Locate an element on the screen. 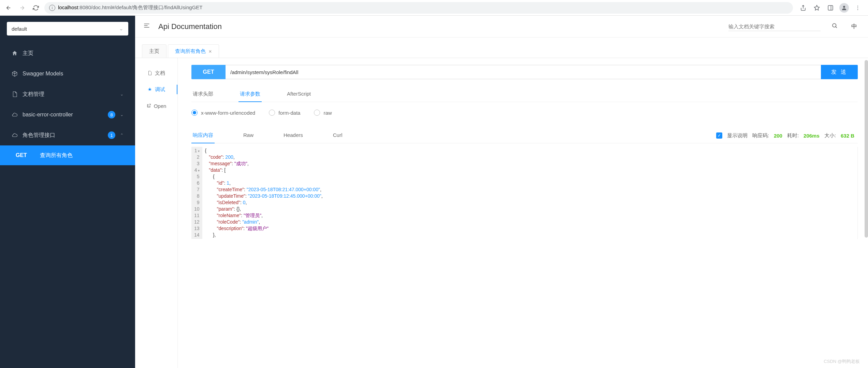 Image resolution: width=868 pixels, height=368 pixels. tab-resp-body: 响应内容 is located at coordinates (203, 136).